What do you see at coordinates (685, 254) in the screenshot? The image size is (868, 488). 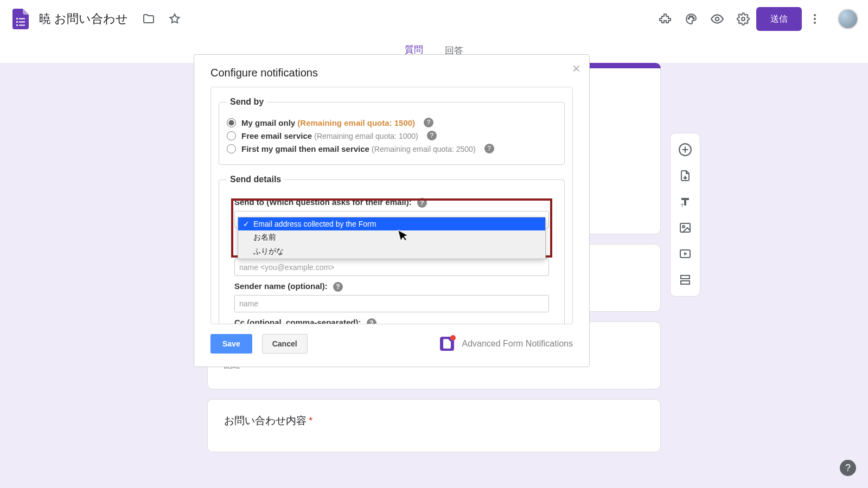 I see `add-video-icon` at bounding box center [685, 254].